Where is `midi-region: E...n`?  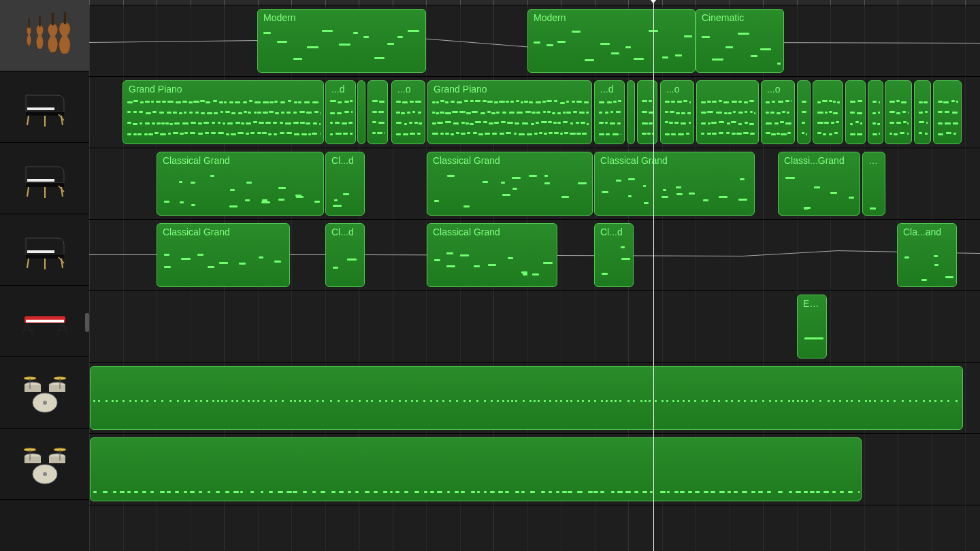 midi-region: E...n is located at coordinates (812, 327).